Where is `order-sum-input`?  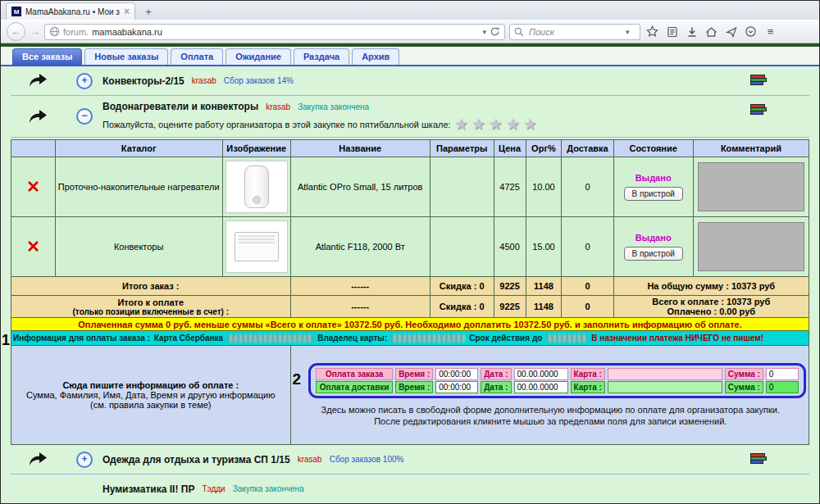 order-sum-input is located at coordinates (782, 374).